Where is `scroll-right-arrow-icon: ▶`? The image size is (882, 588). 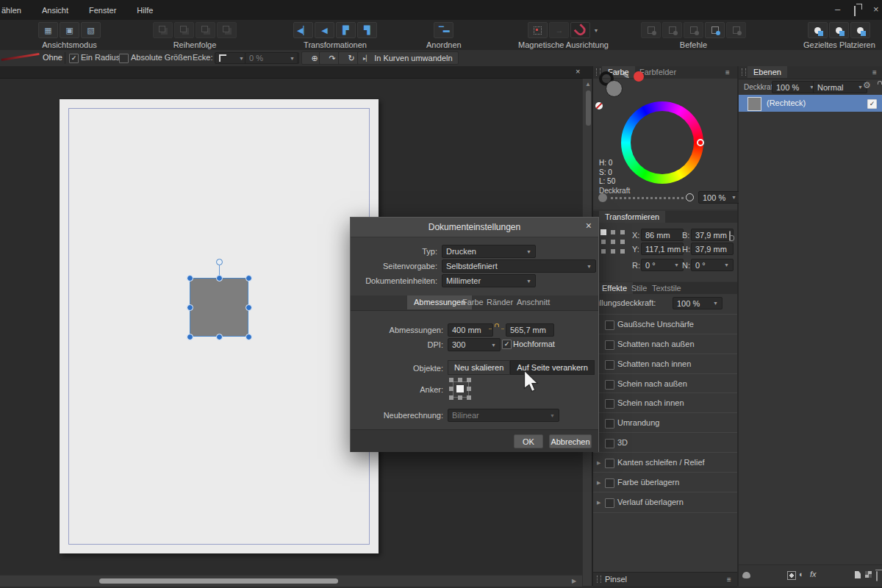
scroll-right-arrow-icon: ▶ is located at coordinates (574, 581).